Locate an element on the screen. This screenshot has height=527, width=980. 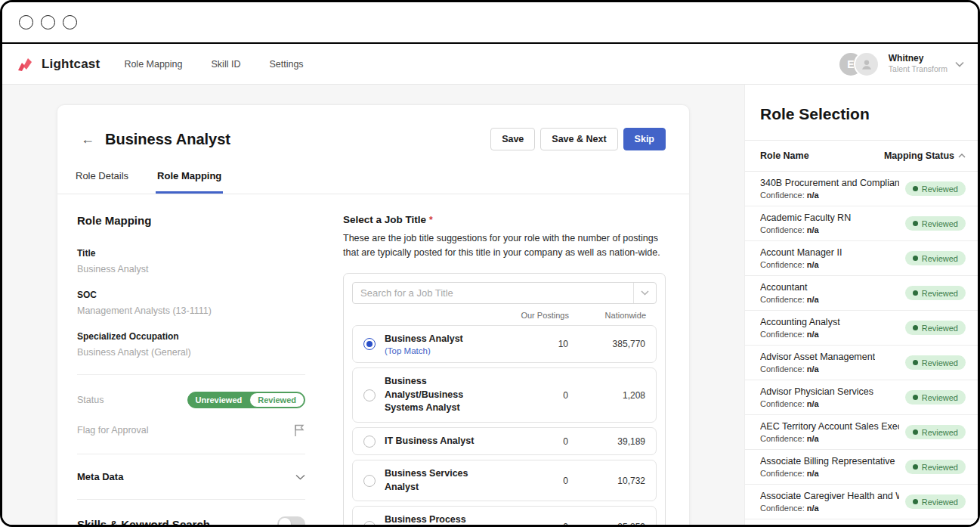
role-row: Advisor Asset Management Confidence: n/a… is located at coordinates (861, 363).